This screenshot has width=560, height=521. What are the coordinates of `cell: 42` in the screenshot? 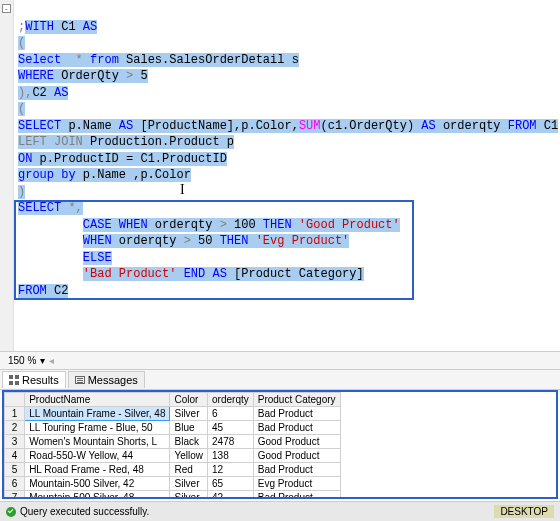 It's located at (231, 496).